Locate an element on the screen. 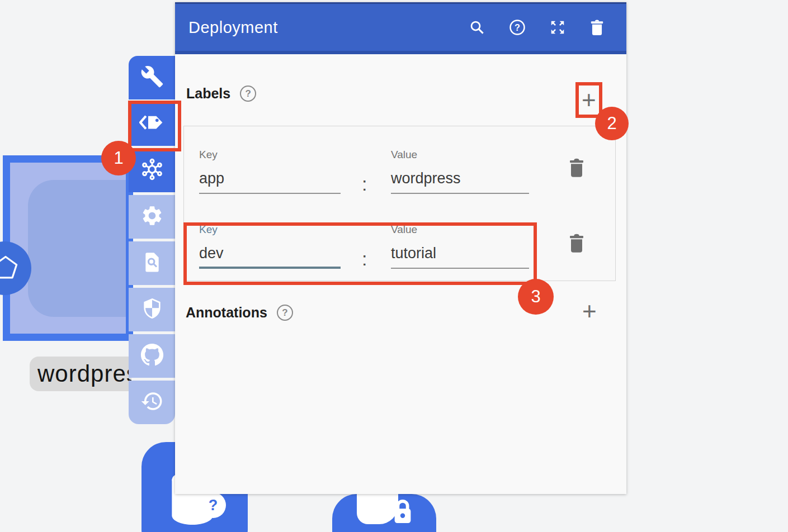  question-badge: ? is located at coordinates (213, 505).